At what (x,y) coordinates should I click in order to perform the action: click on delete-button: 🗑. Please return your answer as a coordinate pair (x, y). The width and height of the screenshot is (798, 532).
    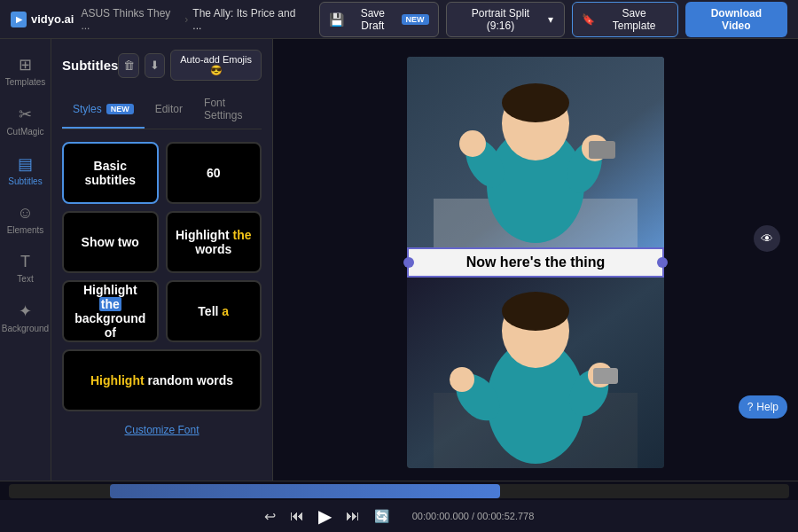
    Looking at the image, I should click on (128, 66).